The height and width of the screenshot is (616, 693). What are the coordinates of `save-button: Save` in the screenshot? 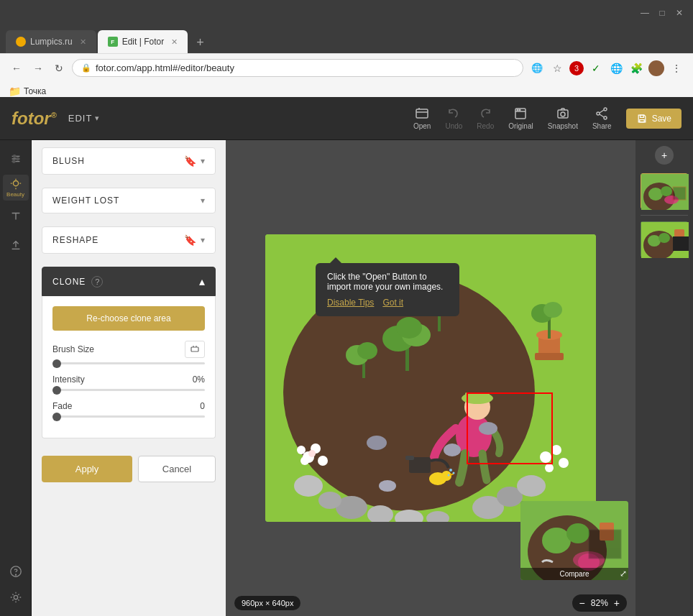 It's located at (654, 119).